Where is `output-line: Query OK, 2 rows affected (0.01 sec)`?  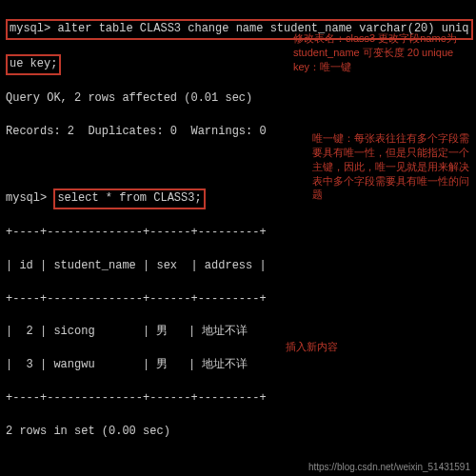
output-line: Query OK, 2 rows affected (0.01 sec) is located at coordinates (238, 99).